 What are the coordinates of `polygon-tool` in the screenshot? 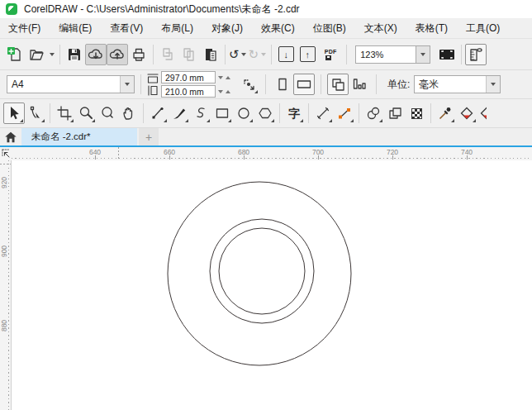 It's located at (265, 113).